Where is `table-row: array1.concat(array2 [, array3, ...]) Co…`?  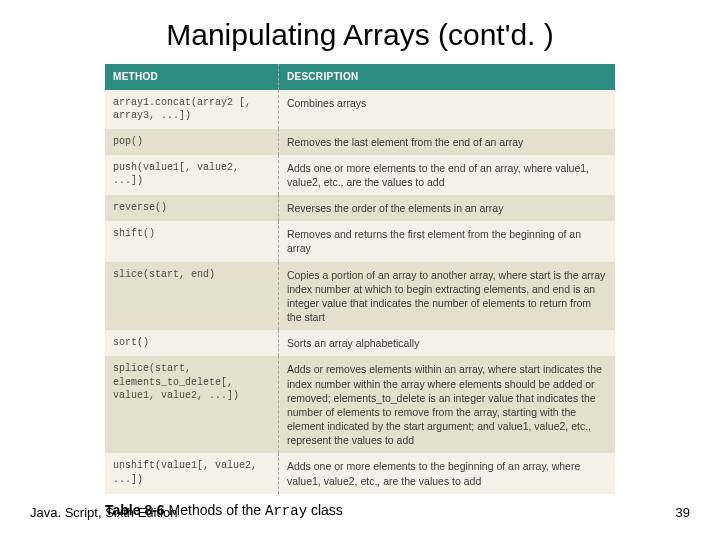
table-row: array1.concat(array2 [, array3, ...]) Co… is located at coordinates (360, 110).